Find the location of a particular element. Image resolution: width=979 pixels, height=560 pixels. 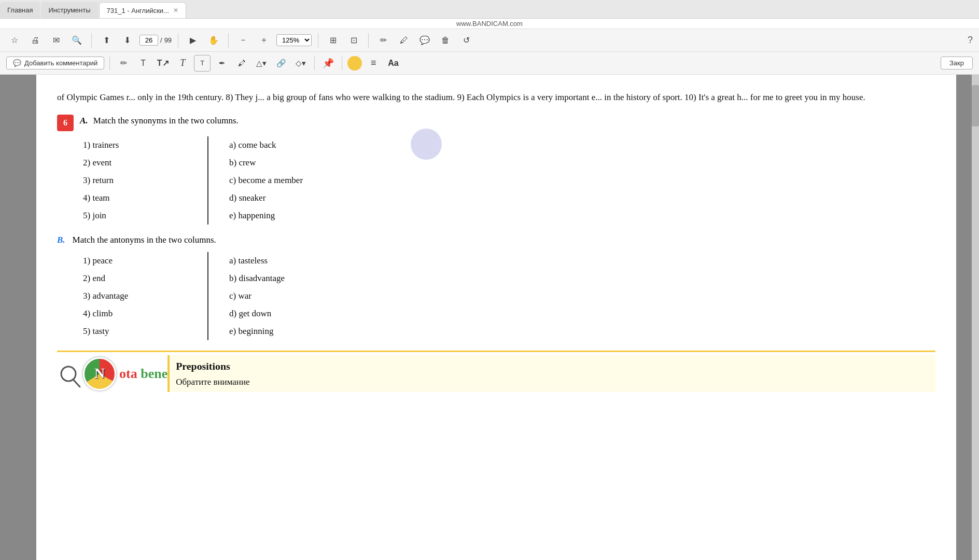

comment-tool-button: 💬 is located at coordinates (425, 40).